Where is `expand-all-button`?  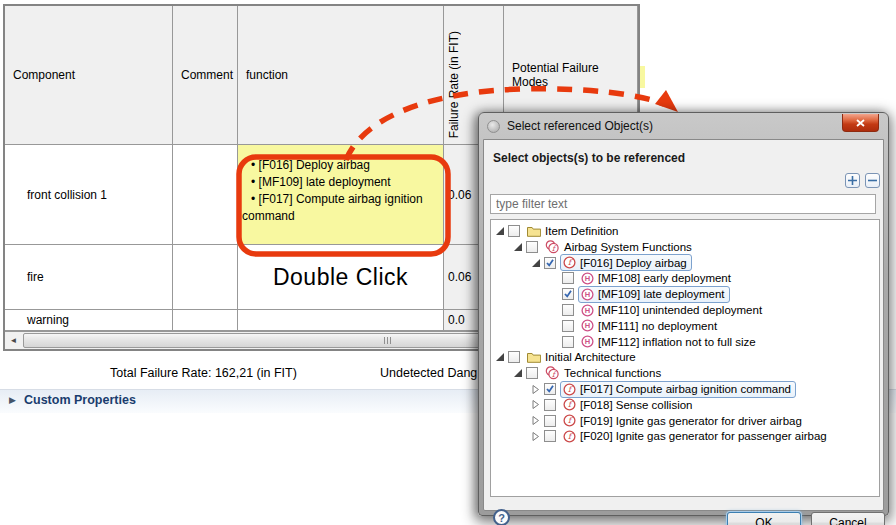
expand-all-button is located at coordinates (852, 180).